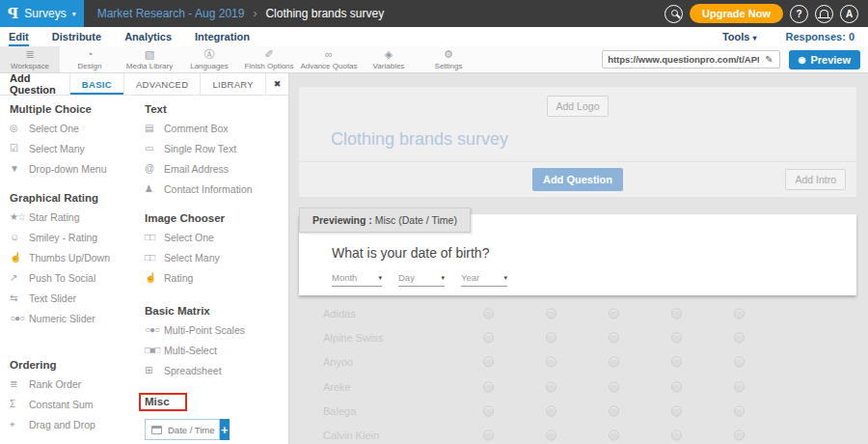  Describe the element at coordinates (19, 37) in the screenshot. I see `module-tab: Edit` at that location.